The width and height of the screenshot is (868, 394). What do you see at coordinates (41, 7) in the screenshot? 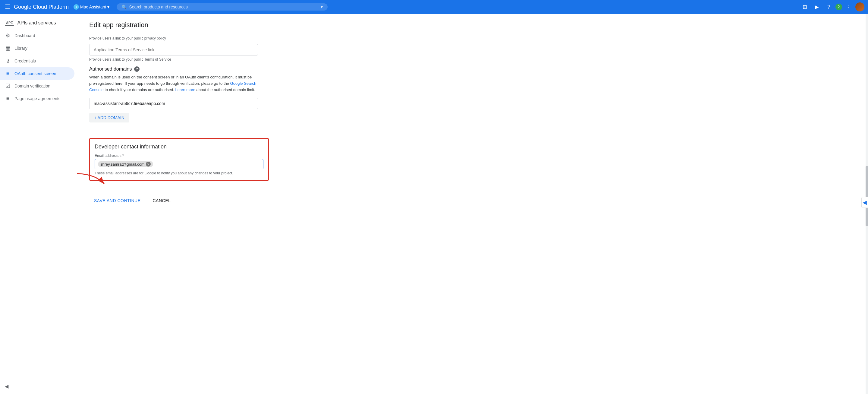
I see `app-title: Google Cloud Platform` at bounding box center [41, 7].